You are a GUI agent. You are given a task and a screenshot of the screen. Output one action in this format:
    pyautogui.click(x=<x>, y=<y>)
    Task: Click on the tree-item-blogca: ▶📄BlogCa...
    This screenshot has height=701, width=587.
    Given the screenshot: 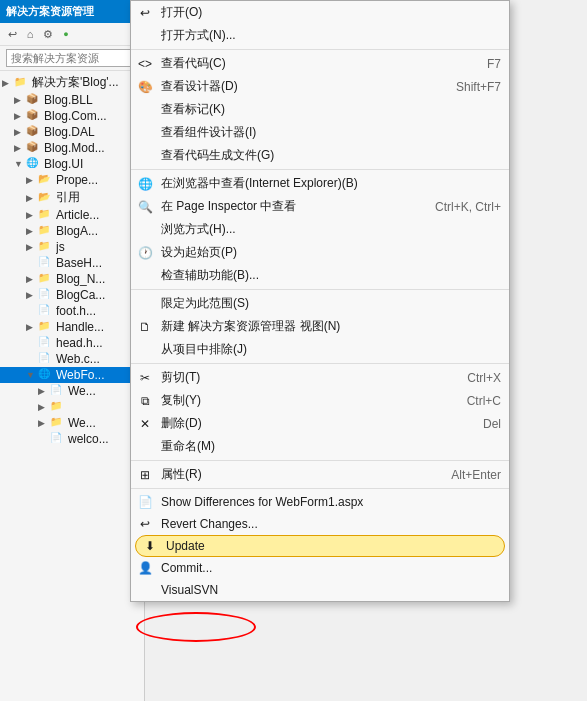 What is the action you would take?
    pyautogui.click(x=72, y=295)
    